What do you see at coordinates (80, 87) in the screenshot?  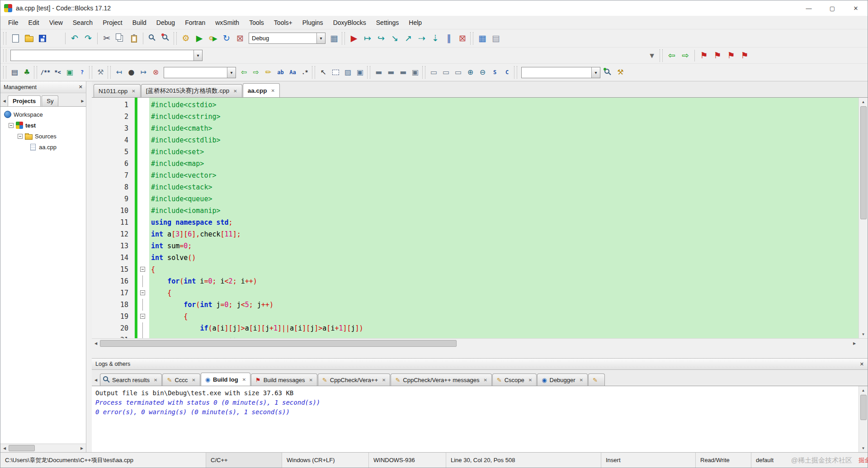 I see `close-panel-icon: ✕` at bounding box center [80, 87].